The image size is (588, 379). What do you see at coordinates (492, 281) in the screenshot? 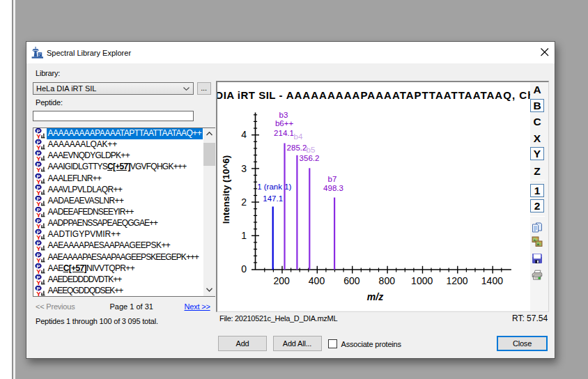
I see `svg-text: 1400` at bounding box center [492, 281].